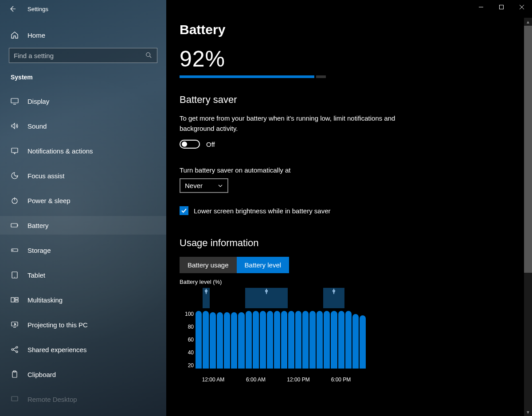  What do you see at coordinates (220, 186) in the screenshot?
I see `chevron-down-icon` at bounding box center [220, 186].